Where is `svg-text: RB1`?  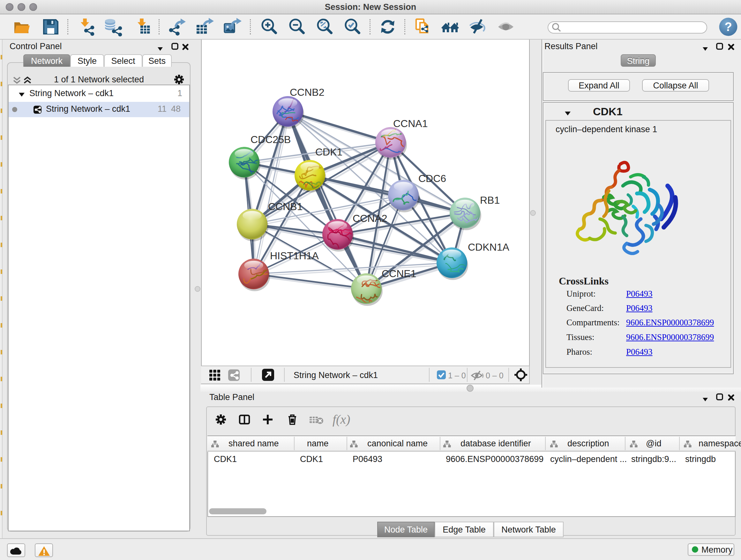 svg-text: RB1 is located at coordinates (490, 200).